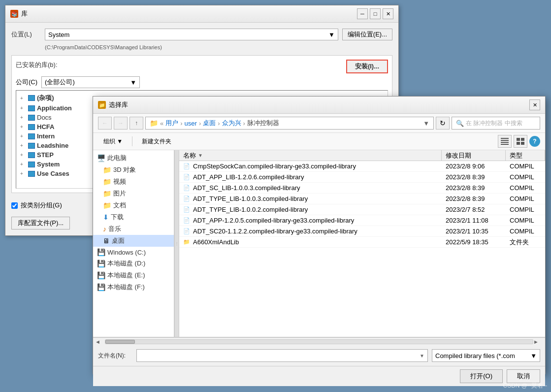 This screenshot has width=551, height=392. I want to click on file-date-2: 2023/2/8 8:39, so click(474, 188).